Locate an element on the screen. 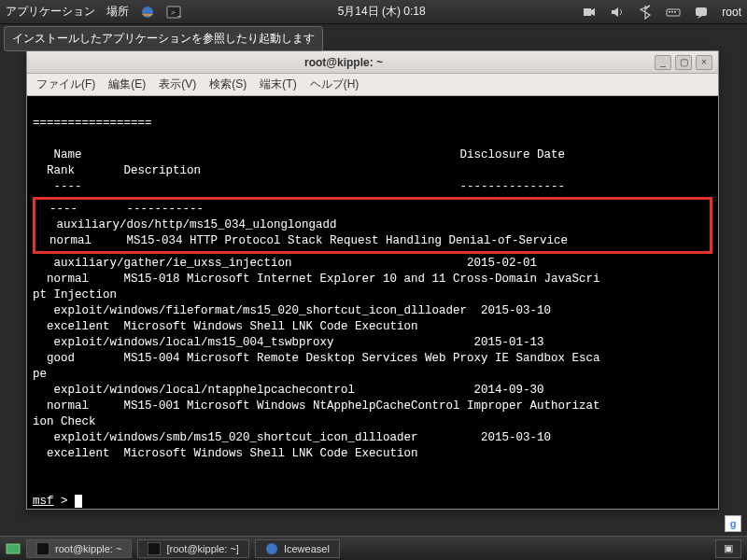  term-dash2: ---- ----------- is located at coordinates (120, 209).